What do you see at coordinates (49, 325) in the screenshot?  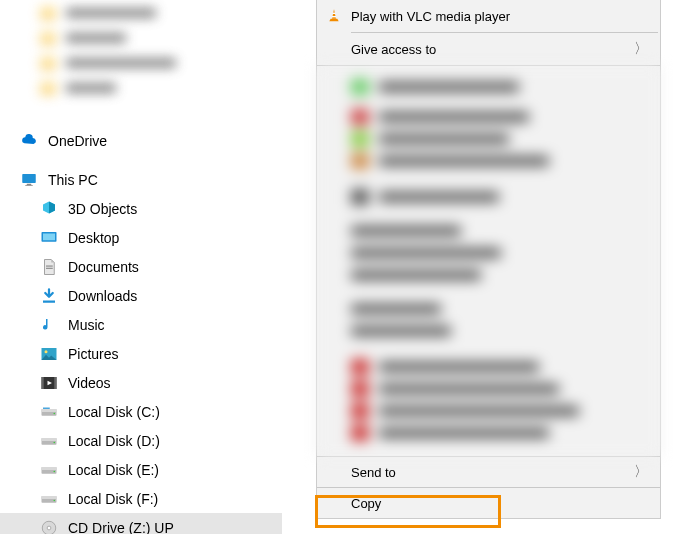 I see `music-icon` at bounding box center [49, 325].